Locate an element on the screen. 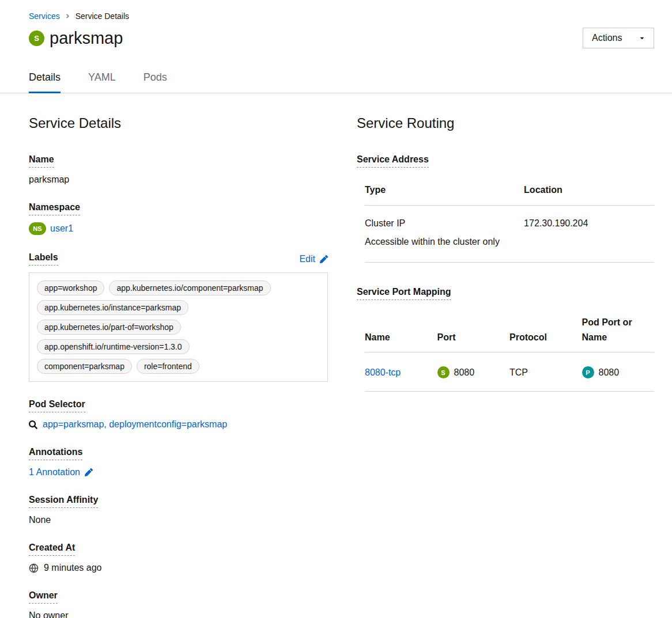  section-title-service-routing: Service Routing is located at coordinates (505, 123).